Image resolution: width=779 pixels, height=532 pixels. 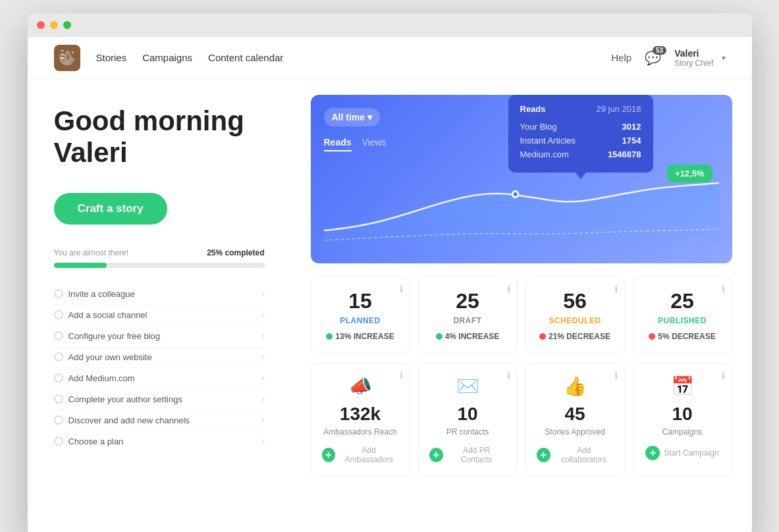 What do you see at coordinates (159, 253) in the screenshot?
I see `progress-header: You are almost there! 25% completed` at bounding box center [159, 253].